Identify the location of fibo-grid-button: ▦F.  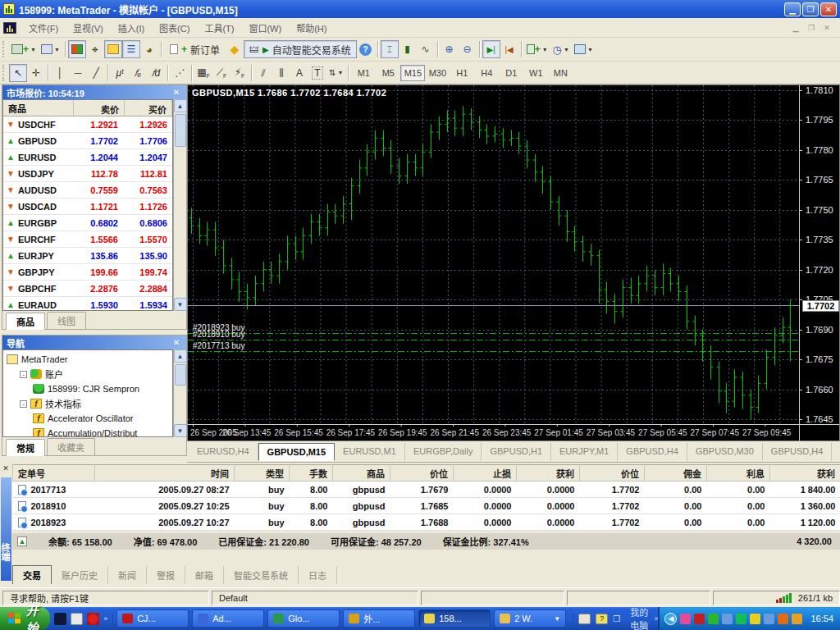
(203, 73).